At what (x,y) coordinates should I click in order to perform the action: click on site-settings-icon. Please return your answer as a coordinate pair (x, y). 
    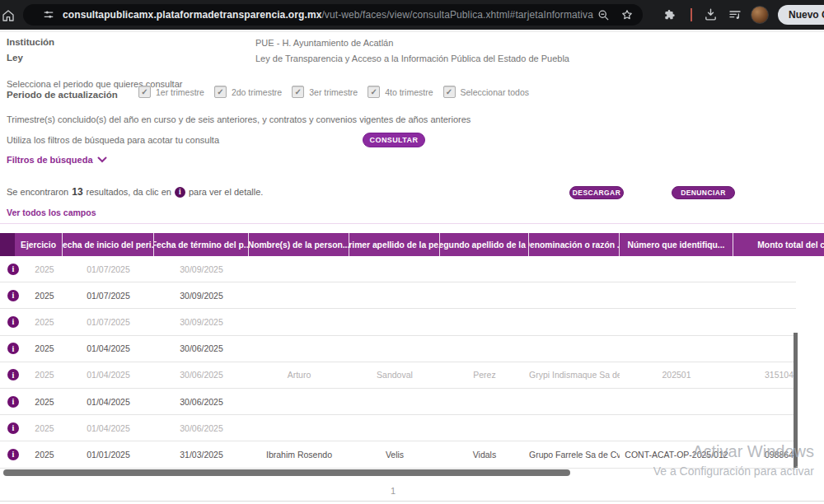
    Looking at the image, I should click on (49, 15).